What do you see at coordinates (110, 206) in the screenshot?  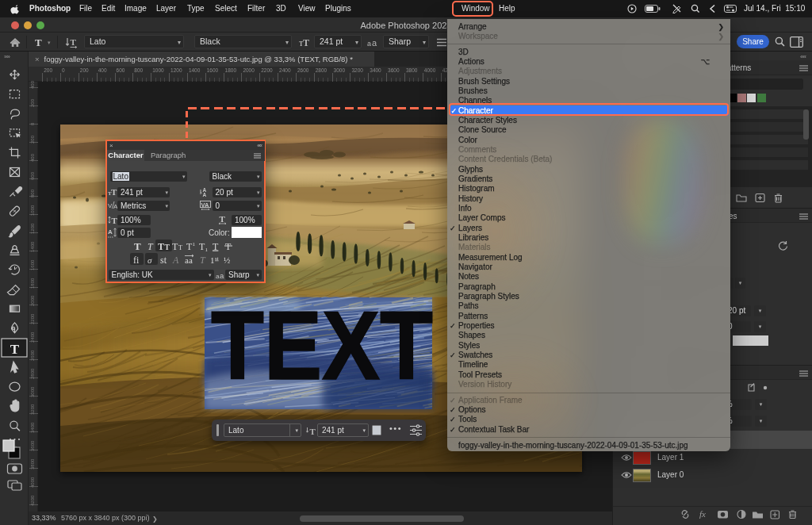 I see `svg-text: V` at bounding box center [110, 206].